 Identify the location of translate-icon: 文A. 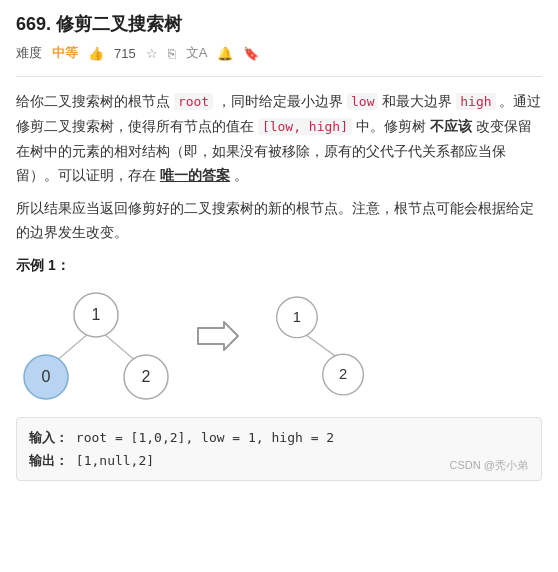
(197, 53).